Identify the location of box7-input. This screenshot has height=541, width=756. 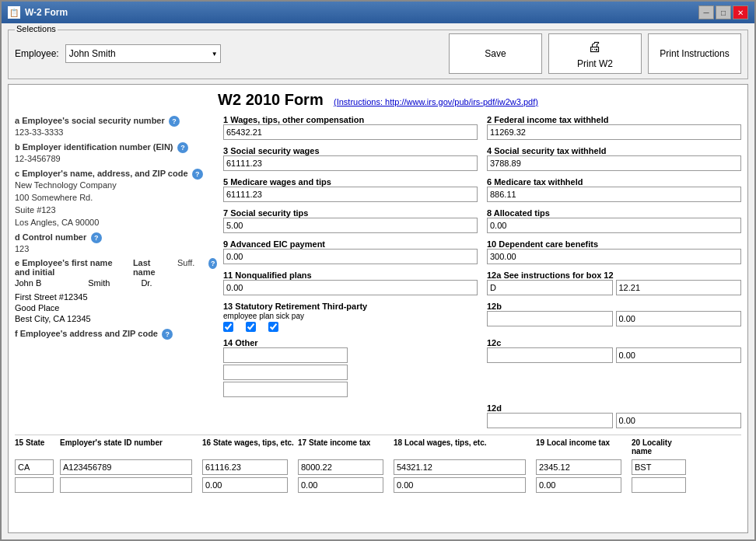
(350, 225).